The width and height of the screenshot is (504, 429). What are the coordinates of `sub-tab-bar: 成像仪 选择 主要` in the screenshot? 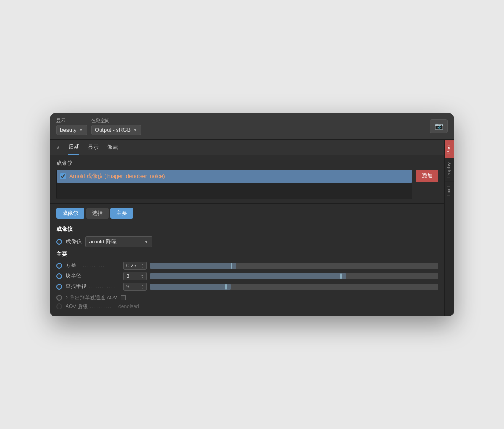 It's located at (247, 212).